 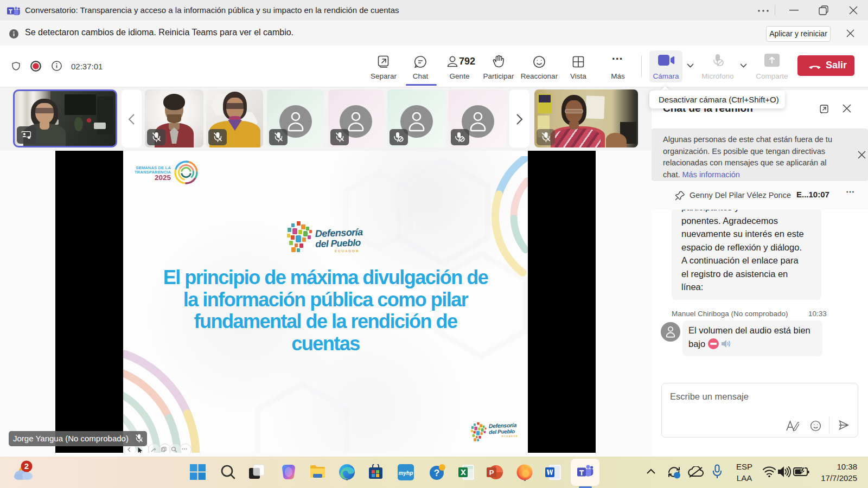 What do you see at coordinates (27, 466) in the screenshot?
I see `svg-text: 2` at bounding box center [27, 466].